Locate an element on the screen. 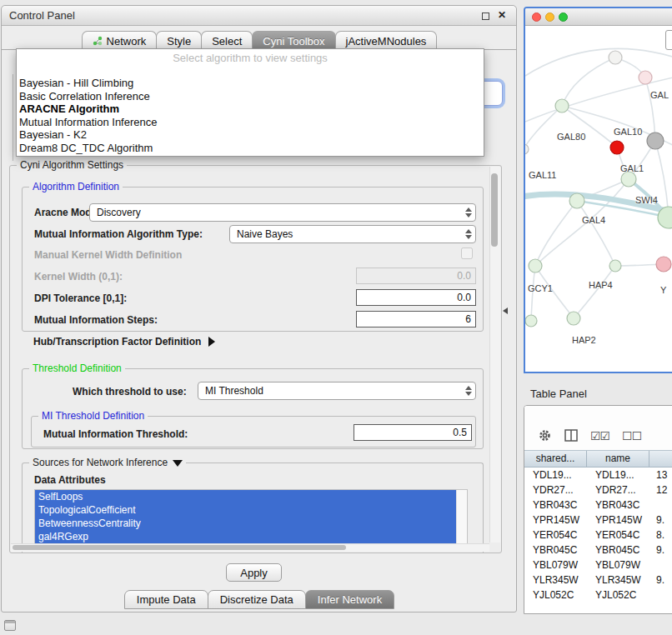  table-cell: 13 is located at coordinates (660, 475).